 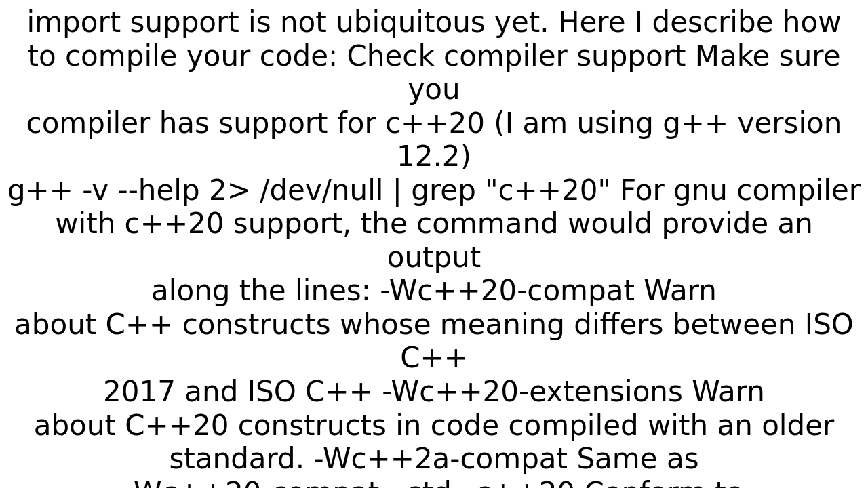 What do you see at coordinates (434, 392) in the screenshot?
I see `text-line-8: 2017 and ISO C++ -Wc++20-extensions Warn` at bounding box center [434, 392].